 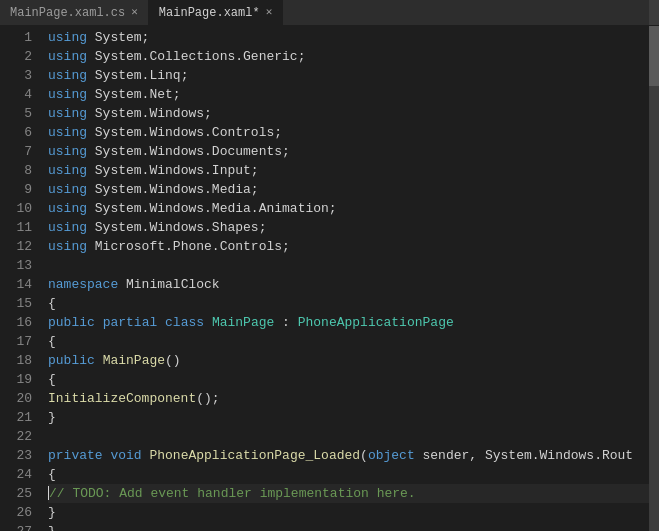 I want to click on line-number: 27, so click(x=16, y=526).